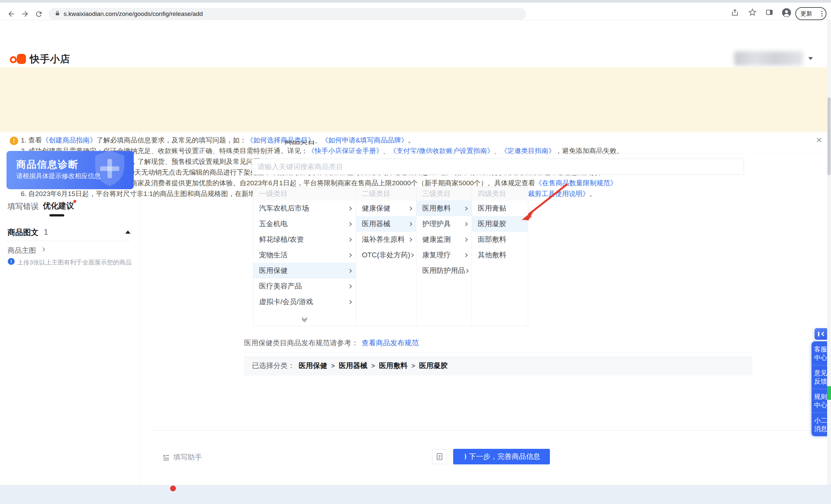 Image resolution: width=831 pixels, height=504 pixels. What do you see at coordinates (811, 59) in the screenshot?
I see `account-dropdown-caret-icon` at bounding box center [811, 59].